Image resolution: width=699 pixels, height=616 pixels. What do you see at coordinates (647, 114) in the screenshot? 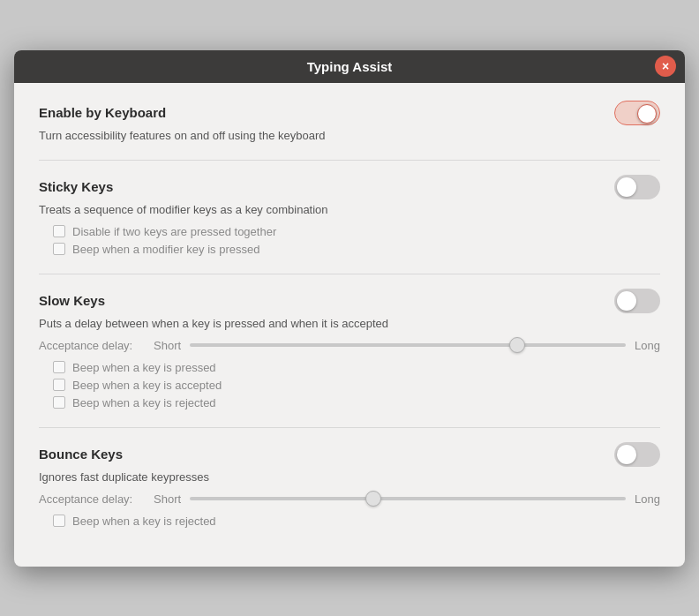
I see `enable-keyboard-toggle-knob` at bounding box center [647, 114].